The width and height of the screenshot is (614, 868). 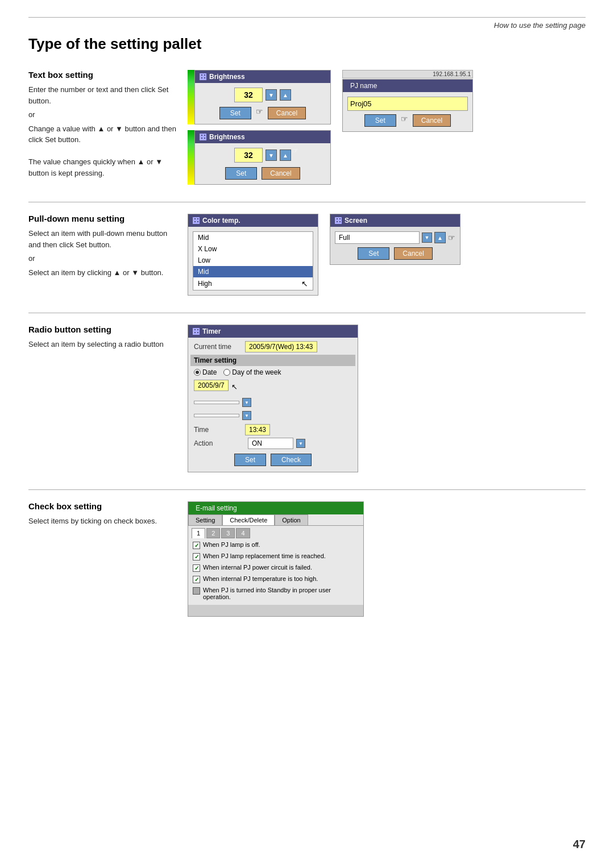 What do you see at coordinates (263, 113) in the screenshot?
I see `btn-row-1: Set ☞ Cancel` at bounding box center [263, 113].